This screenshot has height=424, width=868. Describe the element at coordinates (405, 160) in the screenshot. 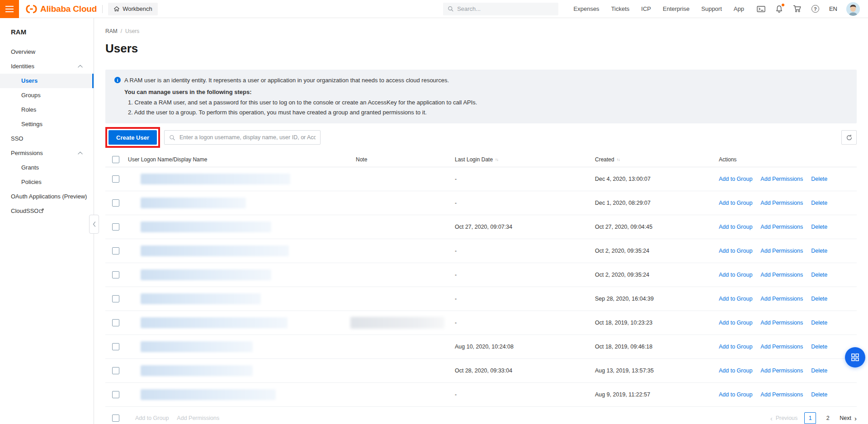

I see `col-header-note: Note` at that location.